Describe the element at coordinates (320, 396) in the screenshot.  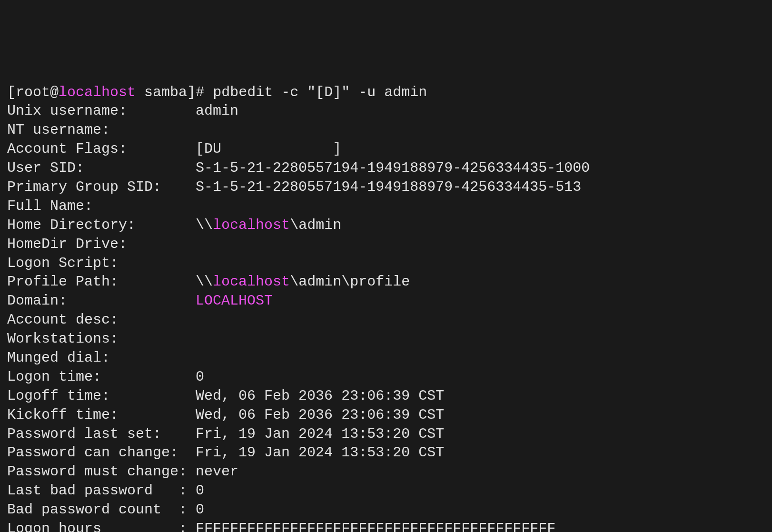
I see `logoff-time-value: Wed, 06 Feb 2036 23:06:39 CST` at that location.